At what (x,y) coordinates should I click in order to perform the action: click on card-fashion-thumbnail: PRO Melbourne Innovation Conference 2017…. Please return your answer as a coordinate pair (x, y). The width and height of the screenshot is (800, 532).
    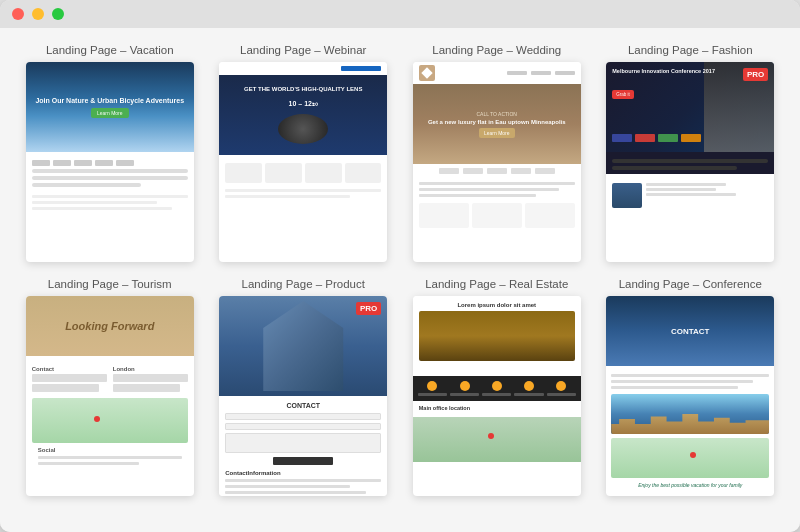
    Looking at the image, I should click on (690, 162).